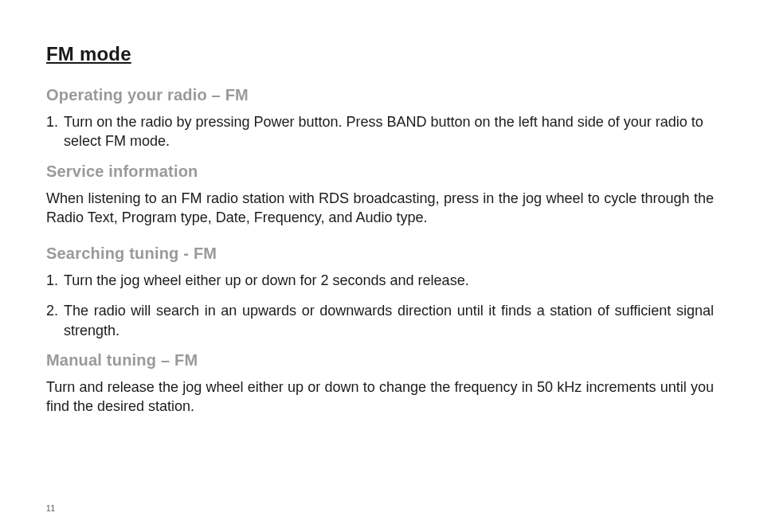 This screenshot has height=532, width=760. What do you see at coordinates (51, 508) in the screenshot?
I see `page-number: 11` at bounding box center [51, 508].